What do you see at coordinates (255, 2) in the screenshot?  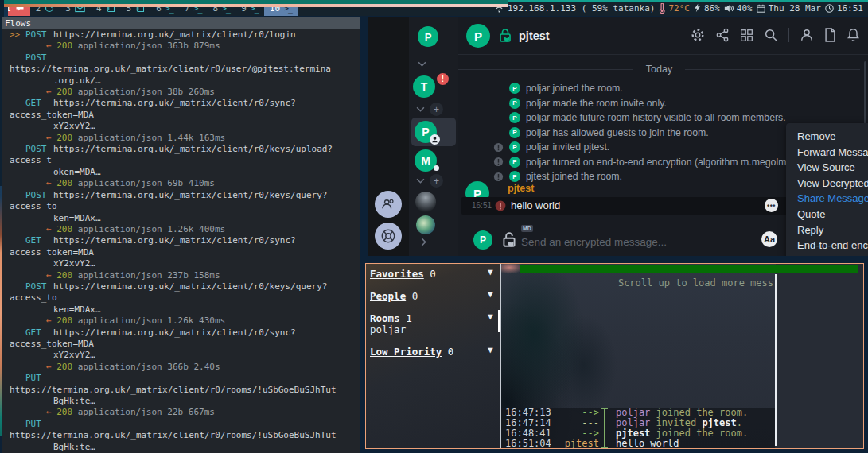 I see `wallpaper-gap` at bounding box center [255, 2].